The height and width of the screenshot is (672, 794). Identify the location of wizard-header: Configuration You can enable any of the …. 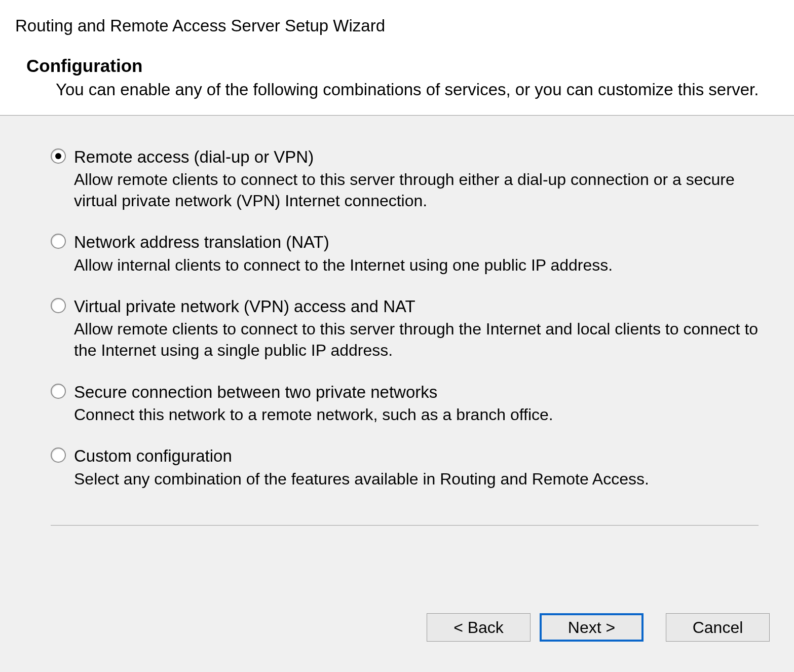
(397, 78).